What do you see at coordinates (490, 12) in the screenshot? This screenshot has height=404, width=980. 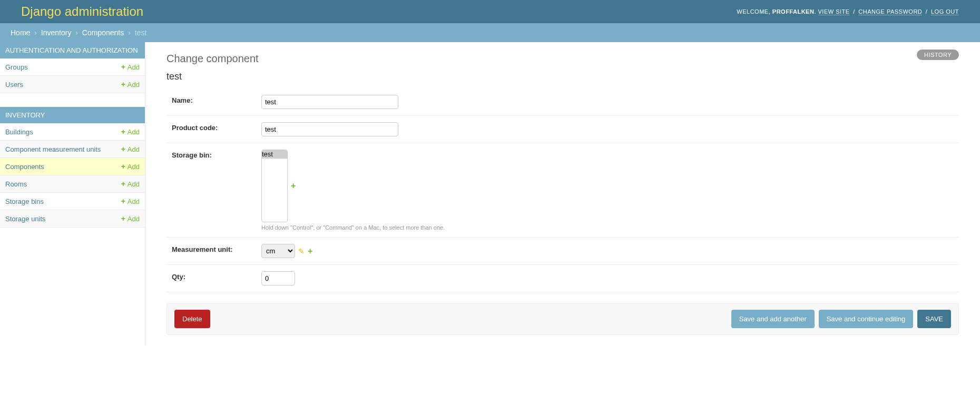 I see `header: Django administration WELCOME, PROFFALKE…` at bounding box center [490, 12].